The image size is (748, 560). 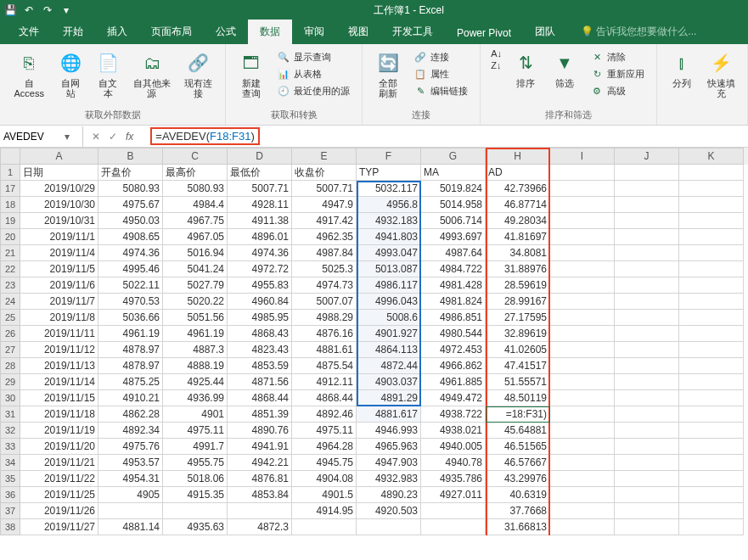 What do you see at coordinates (313, 91) in the screenshot?
I see `最近使用的源-button: 🕘最近使用的源` at bounding box center [313, 91].